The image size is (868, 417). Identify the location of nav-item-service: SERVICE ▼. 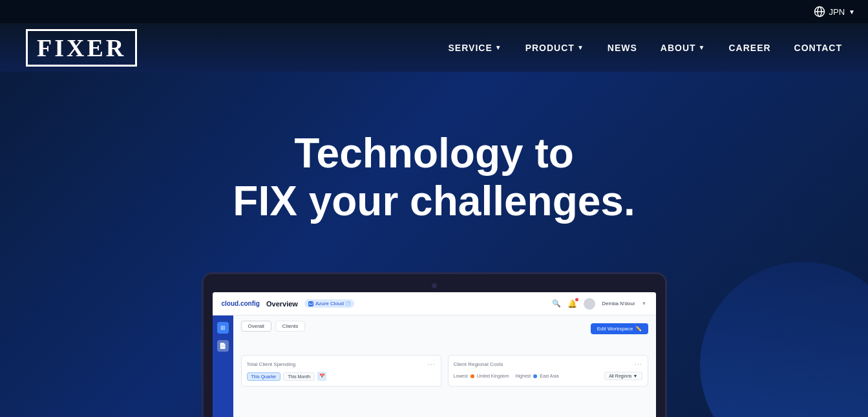
(476, 48).